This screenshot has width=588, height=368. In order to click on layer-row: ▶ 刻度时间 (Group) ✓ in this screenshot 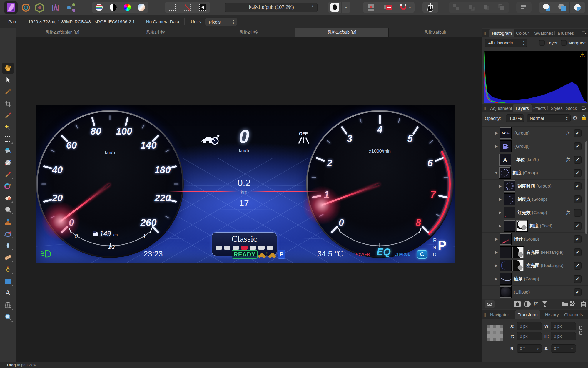, I will do `click(535, 186)`.